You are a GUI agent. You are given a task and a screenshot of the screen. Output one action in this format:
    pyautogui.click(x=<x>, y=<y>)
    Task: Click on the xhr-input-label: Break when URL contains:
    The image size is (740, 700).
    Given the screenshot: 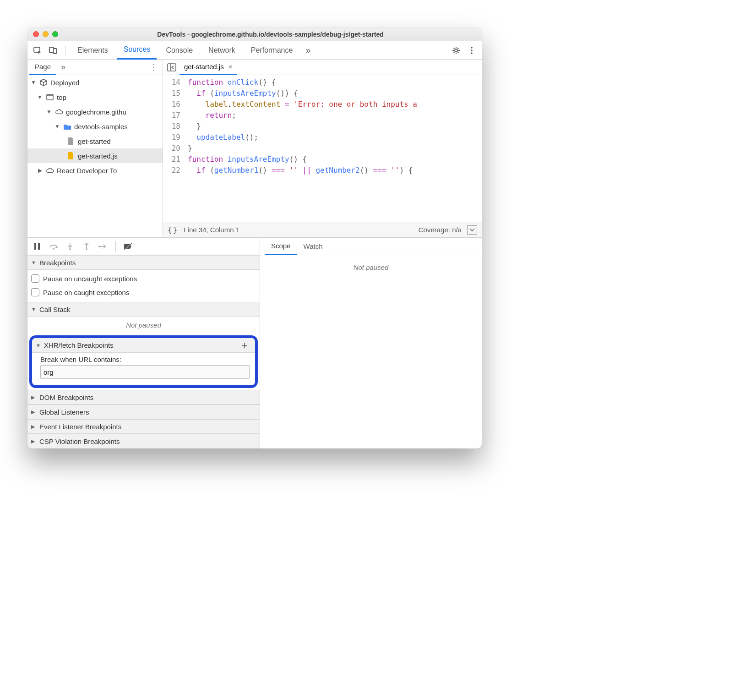 What is the action you would take?
    pyautogui.click(x=145, y=359)
    